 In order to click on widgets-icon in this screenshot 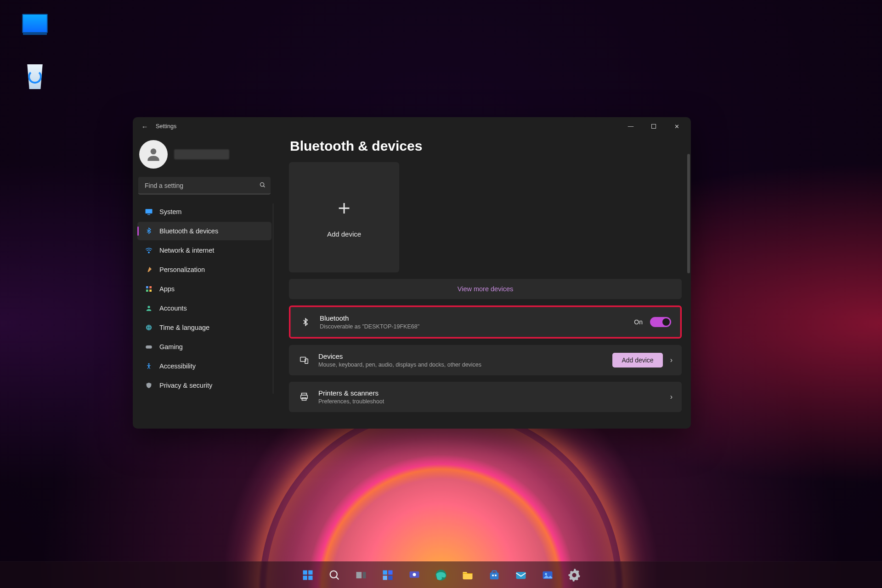, I will do `click(388, 575)`.